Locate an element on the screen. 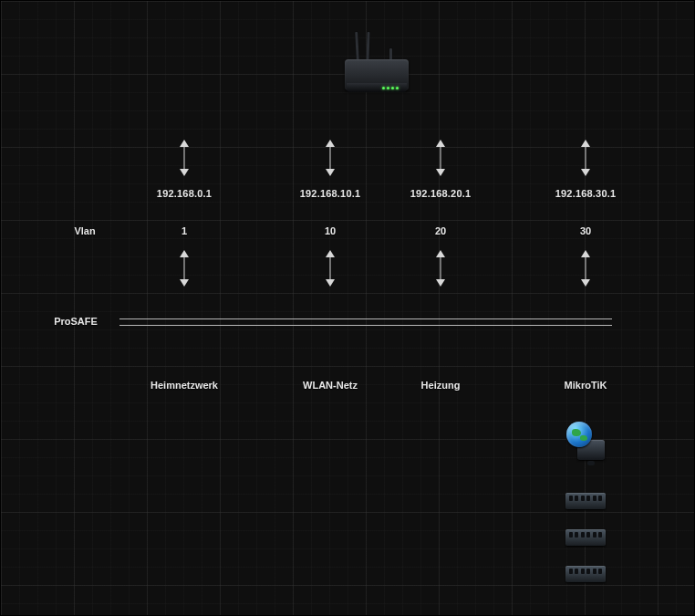 This screenshot has width=695, height=616. vlan-row-title: Vlan is located at coordinates (84, 231).